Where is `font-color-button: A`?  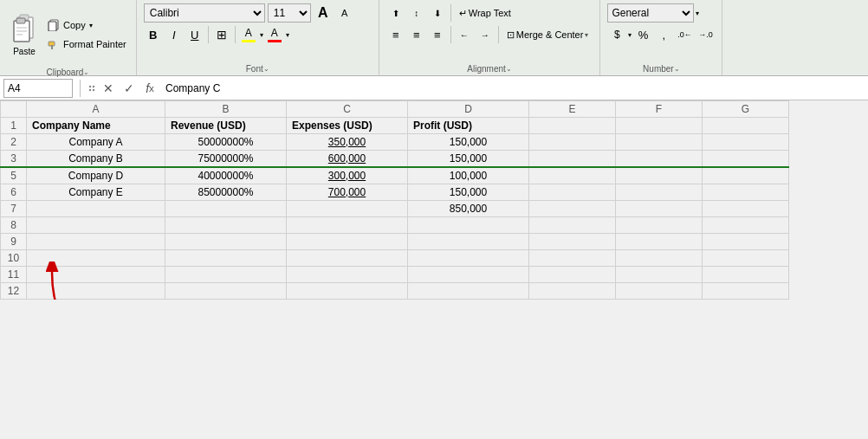 font-color-button: A is located at coordinates (275, 35).